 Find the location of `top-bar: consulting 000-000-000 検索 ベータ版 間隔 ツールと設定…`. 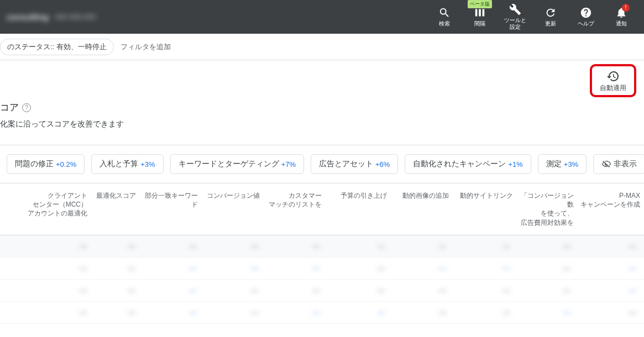

top-bar: consulting 000-000-000 検索 ベータ版 間隔 ツールと設定… is located at coordinates (322, 17).